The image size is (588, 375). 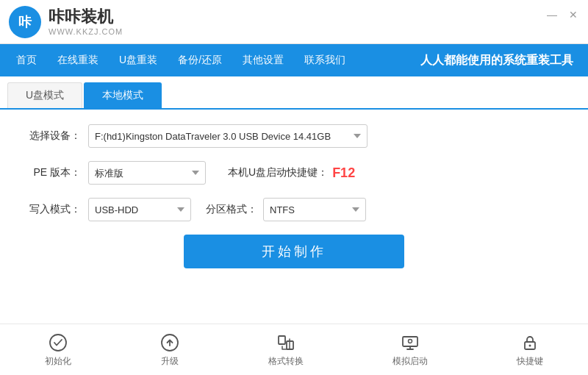 What do you see at coordinates (344, 174) in the screenshot?
I see `shortcut-key: F12` at bounding box center [344, 174].